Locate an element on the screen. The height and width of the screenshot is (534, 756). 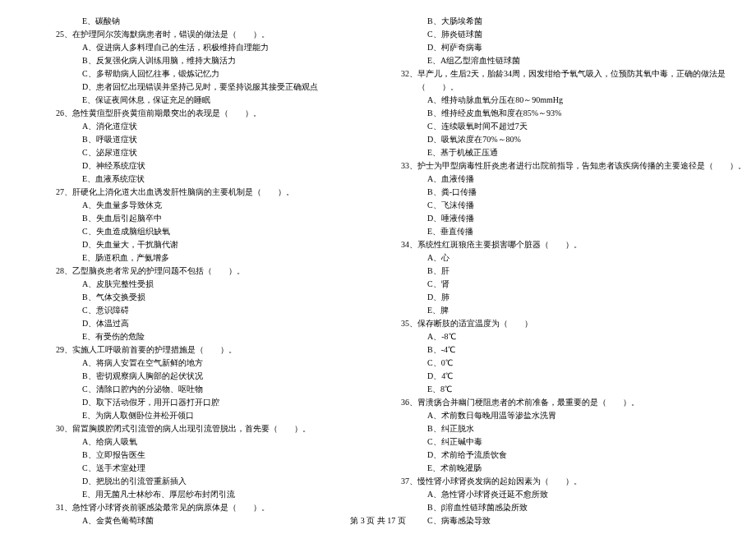
option-line: A、心 is located at coordinates (551, 258).